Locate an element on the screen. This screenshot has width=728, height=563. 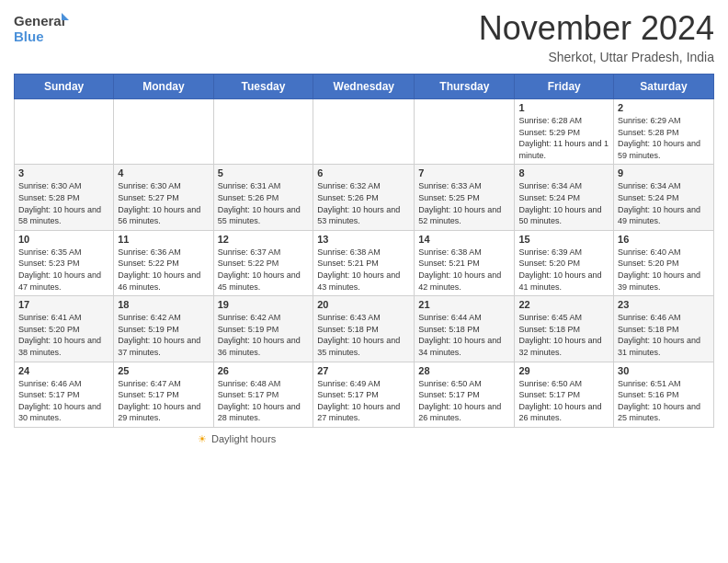
calendar-cell: 18Sunrise: 6:42 AM Sunset: 5:19 PM Dayli… is located at coordinates (164, 329).